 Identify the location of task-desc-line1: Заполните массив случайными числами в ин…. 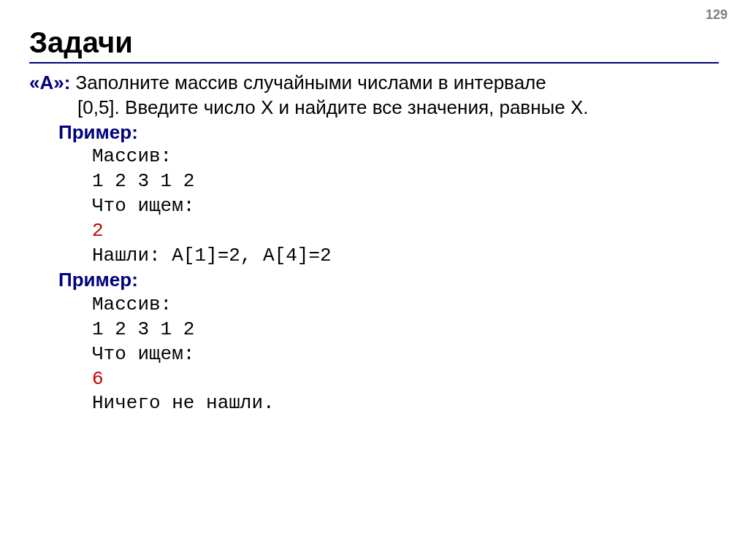
(308, 83).